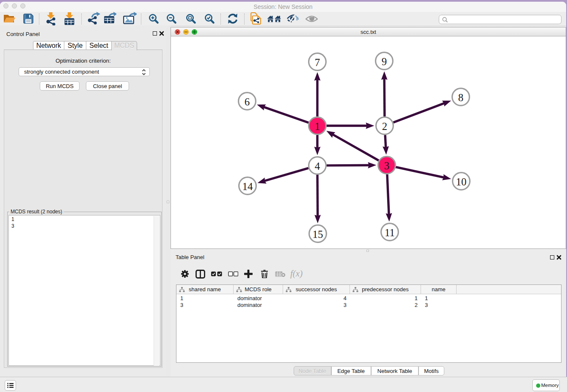 The width and height of the screenshot is (567, 392). I want to click on svg-text: 2, so click(385, 126).